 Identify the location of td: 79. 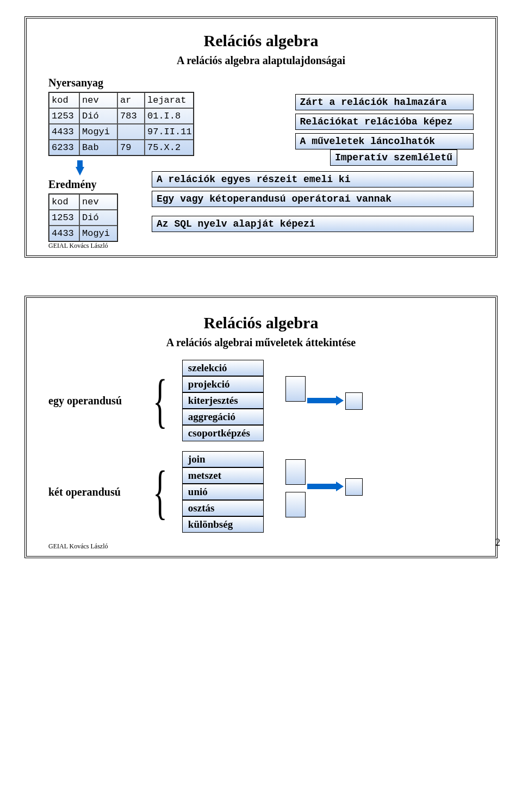
(131, 148).